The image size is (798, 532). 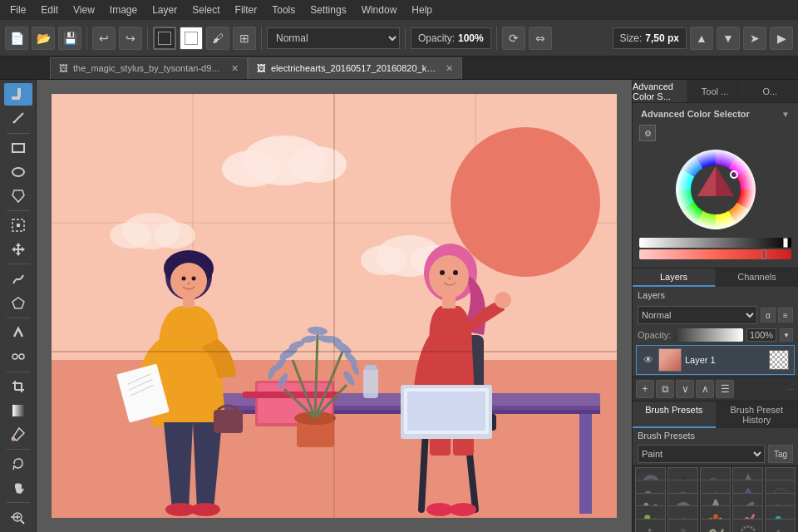 What do you see at coordinates (771, 91) in the screenshot?
I see `panel-tab-other: O...` at bounding box center [771, 91].